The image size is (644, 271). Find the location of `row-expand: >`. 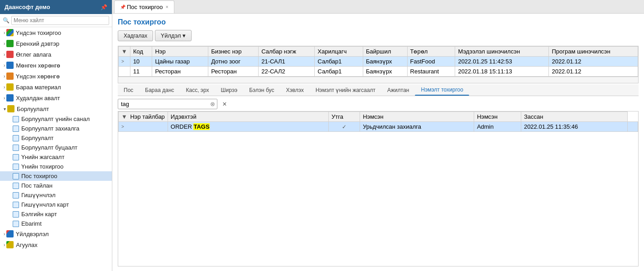

row-expand: > is located at coordinates (125, 62).